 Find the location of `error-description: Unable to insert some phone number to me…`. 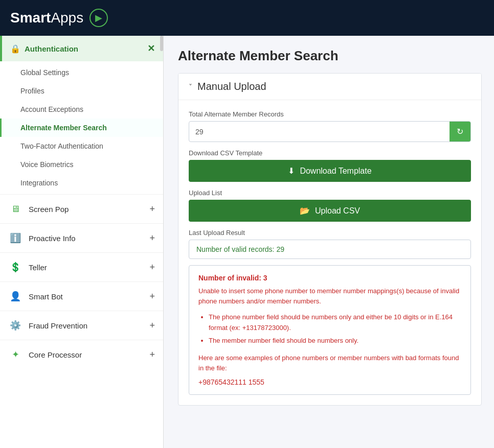

error-description: Unable to insert some phone number to me… is located at coordinates (330, 296).